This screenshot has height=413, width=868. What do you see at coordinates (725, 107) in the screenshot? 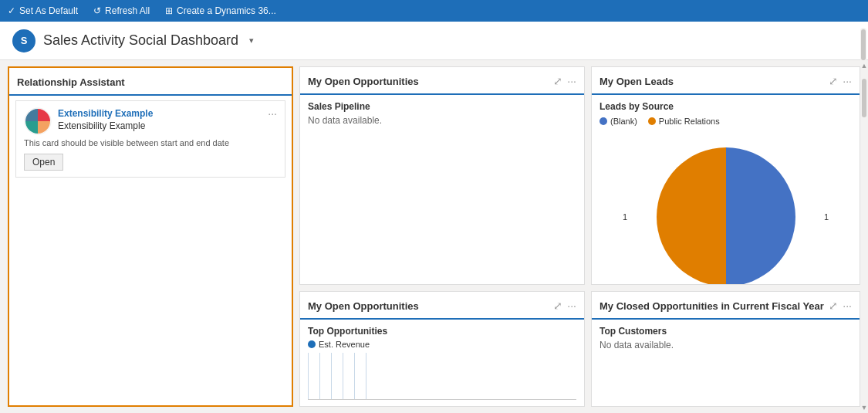
I see `leads-by-source-label: Leads by Source` at bounding box center [725, 107].